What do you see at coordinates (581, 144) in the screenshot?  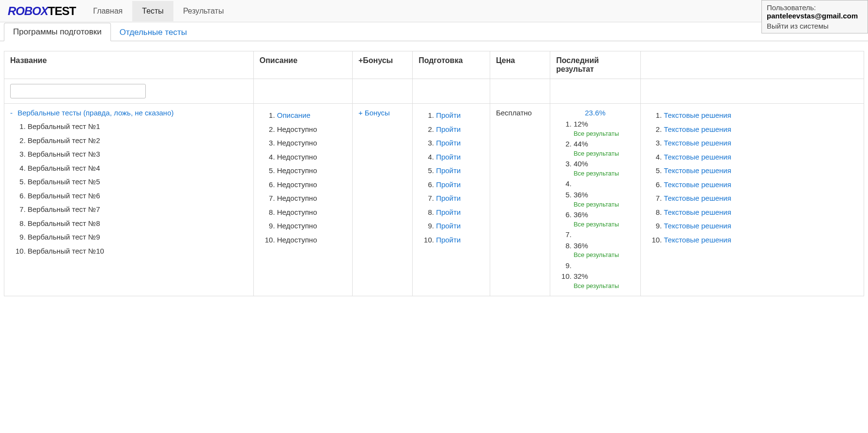 I see `result-value: 44%` at bounding box center [581, 144].